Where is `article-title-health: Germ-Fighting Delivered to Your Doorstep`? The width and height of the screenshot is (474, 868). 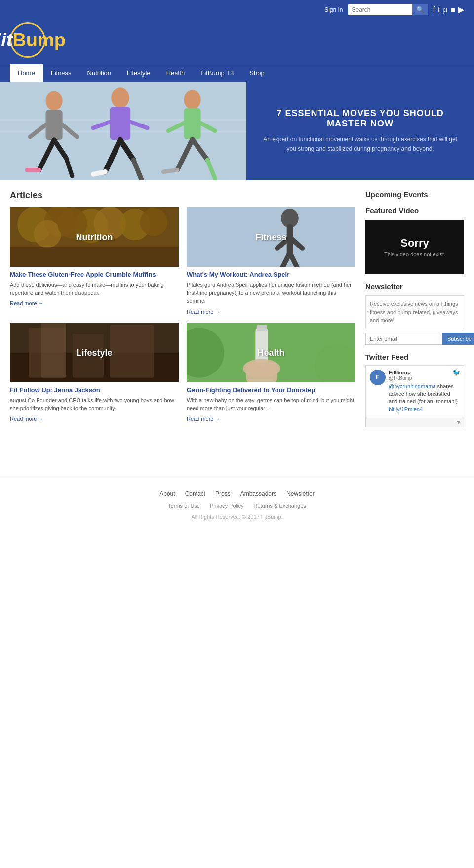 article-title-health: Germ-Fighting Delivered to Your Doorstep is located at coordinates (271, 390).